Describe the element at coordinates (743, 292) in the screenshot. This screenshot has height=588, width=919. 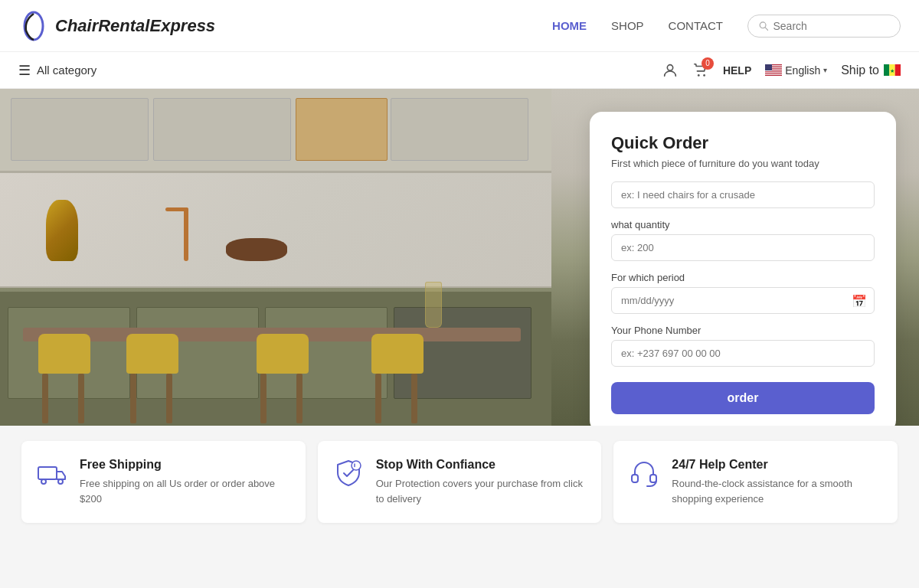
I see `period-form-group: For which period 📅` at that location.